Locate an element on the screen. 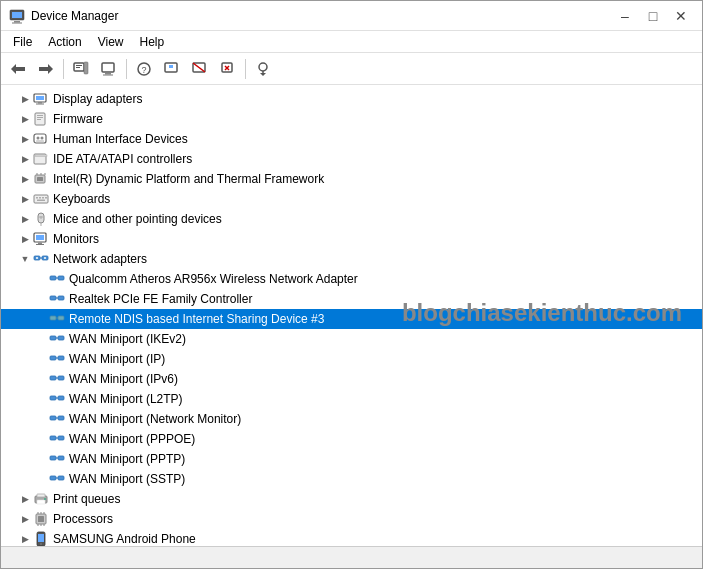 This screenshot has width=703, height=569. wan-ip-icon is located at coordinates (57, 359).